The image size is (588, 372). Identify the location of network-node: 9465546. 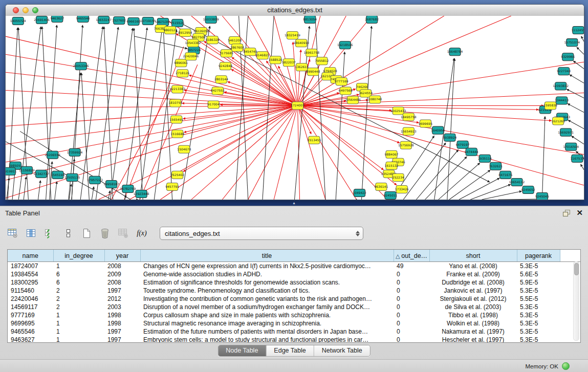
(83, 19).